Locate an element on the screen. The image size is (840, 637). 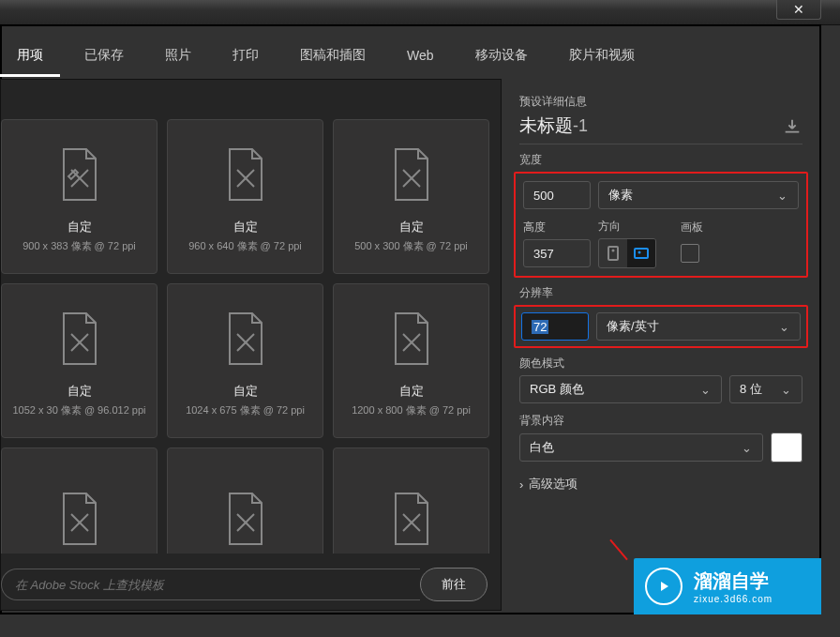
stock-go-button: 前往 is located at coordinates (454, 584).